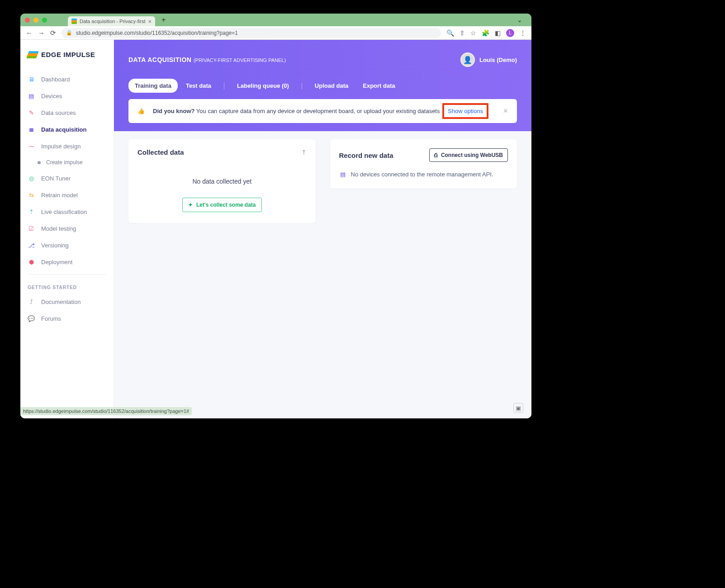  What do you see at coordinates (39, 163) in the screenshot?
I see `dot-icon` at bounding box center [39, 163].